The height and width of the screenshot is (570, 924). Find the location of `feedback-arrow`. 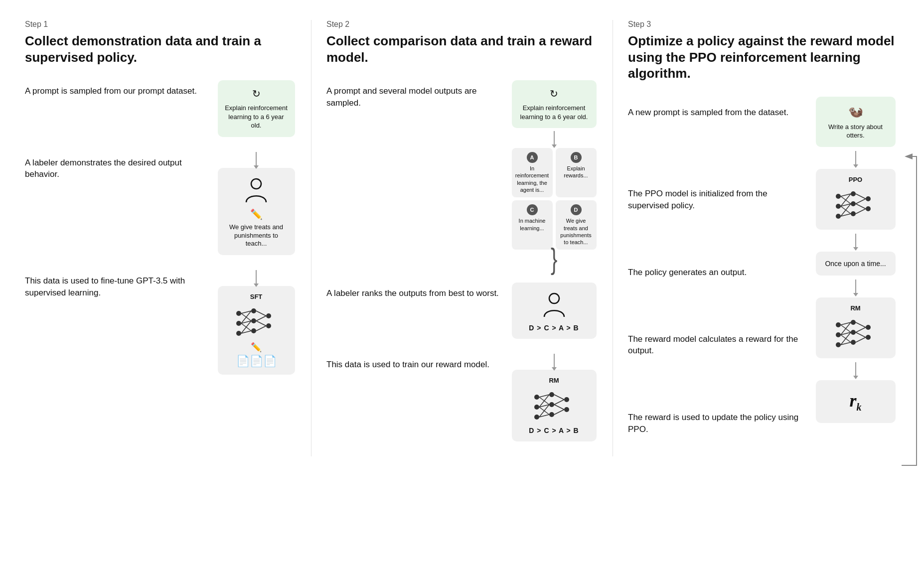

feedback-arrow is located at coordinates (909, 316).